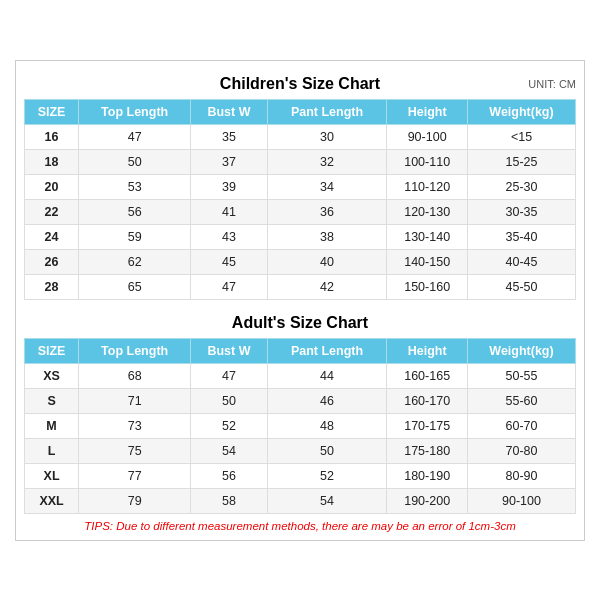 The image size is (600, 600). What do you see at coordinates (135, 350) in the screenshot?
I see `col-top-length-adult: Top Length` at bounding box center [135, 350].